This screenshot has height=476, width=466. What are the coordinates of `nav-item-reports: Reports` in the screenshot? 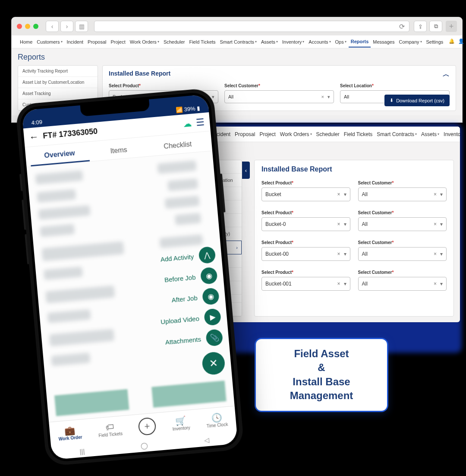 It's located at (360, 42).